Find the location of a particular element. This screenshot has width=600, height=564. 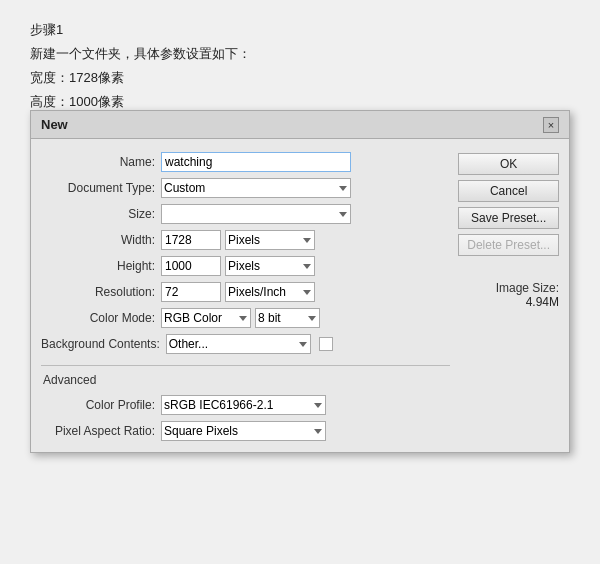

resolution-row: Resolution: Pixels/Inch Pixels/cm is located at coordinates (246, 292).